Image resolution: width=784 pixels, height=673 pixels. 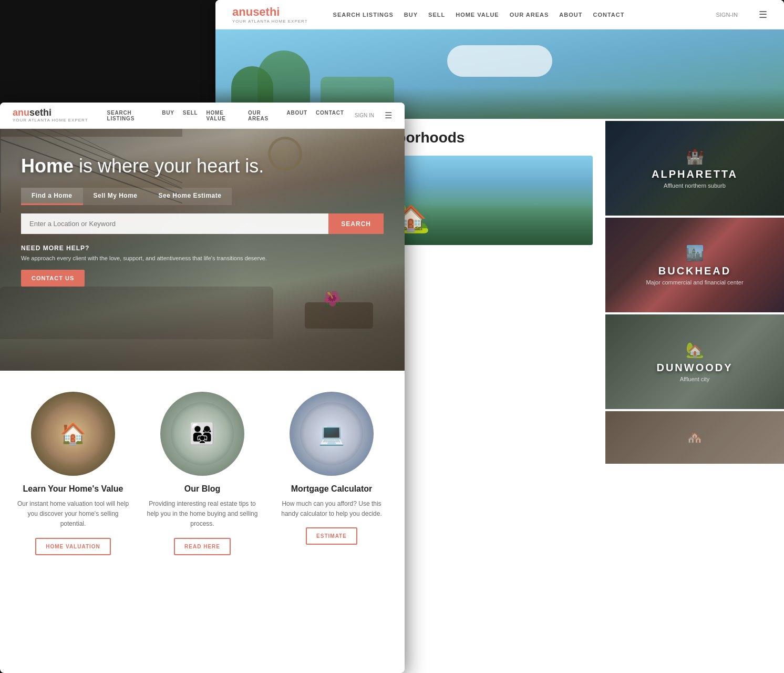 What do you see at coordinates (190, 197) in the screenshot?
I see `tab-home-estimate: See Home Estimate` at bounding box center [190, 197].